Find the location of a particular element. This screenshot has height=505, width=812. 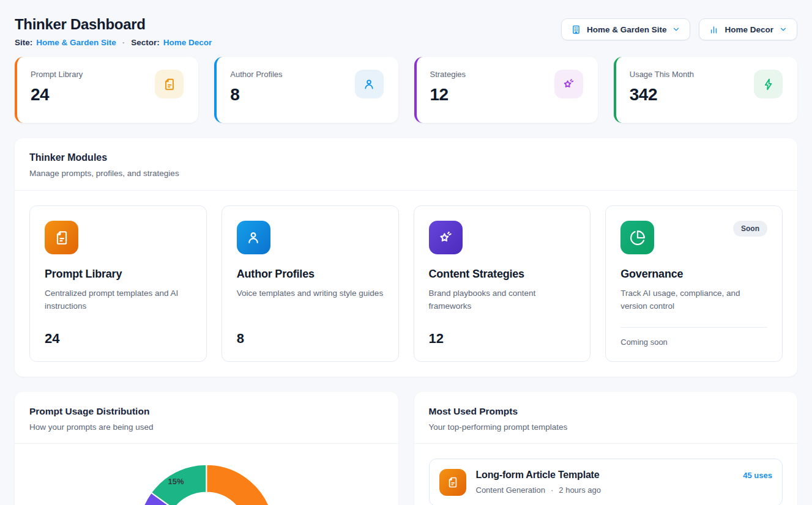

prompt-list-item: Long-form Article Template Content Gener… is located at coordinates (606, 482).